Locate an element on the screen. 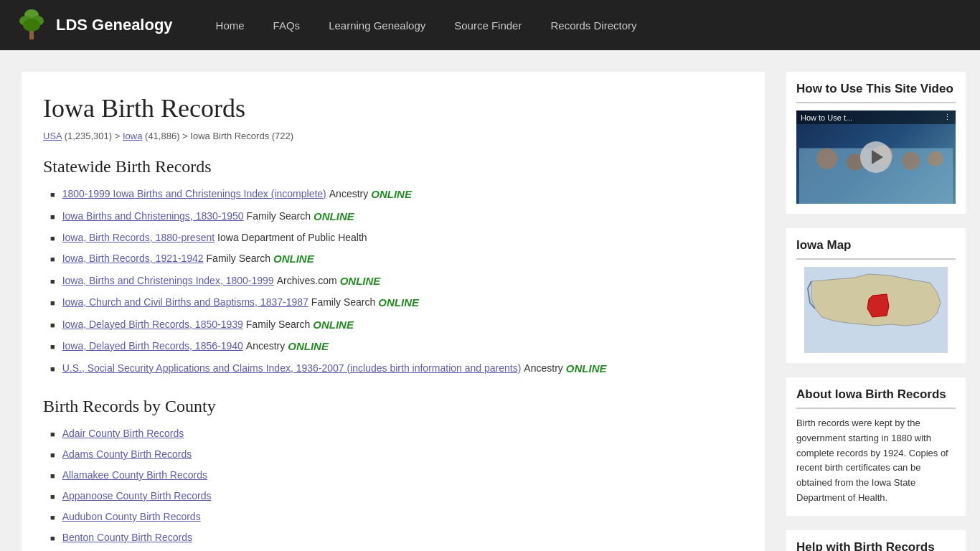  county-record-item: Adams County Birth Records is located at coordinates (397, 455).